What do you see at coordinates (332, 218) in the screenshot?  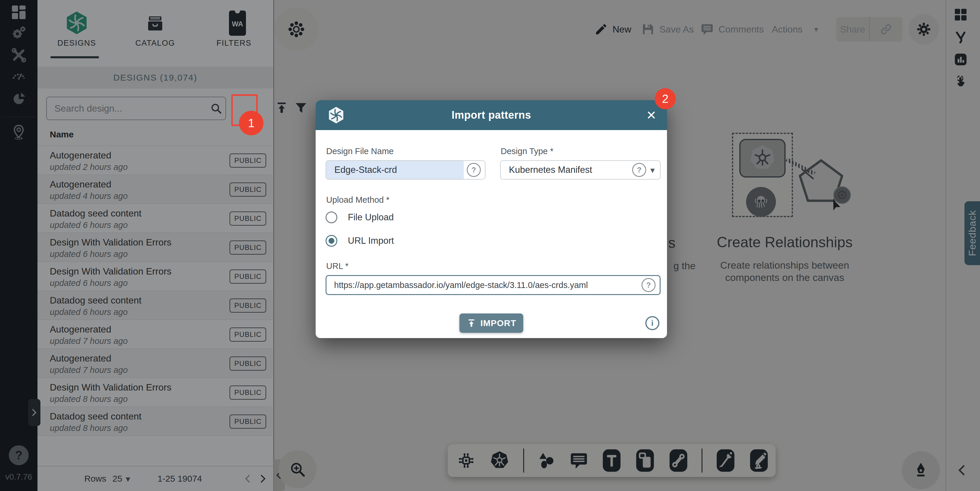 I see `radio-unselected-icon` at bounding box center [332, 218].